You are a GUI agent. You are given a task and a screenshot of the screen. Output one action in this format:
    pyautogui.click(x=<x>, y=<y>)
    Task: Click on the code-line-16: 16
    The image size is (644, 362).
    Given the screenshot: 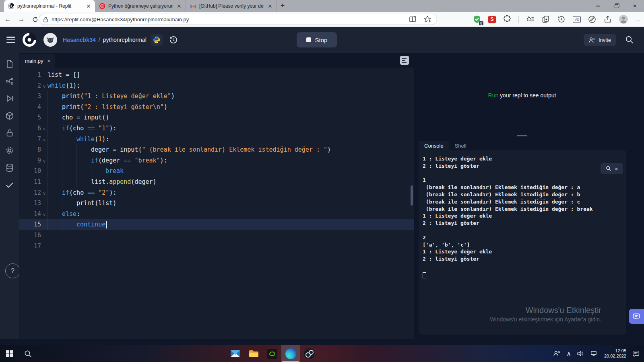 What is the action you would take?
    pyautogui.click(x=217, y=236)
    